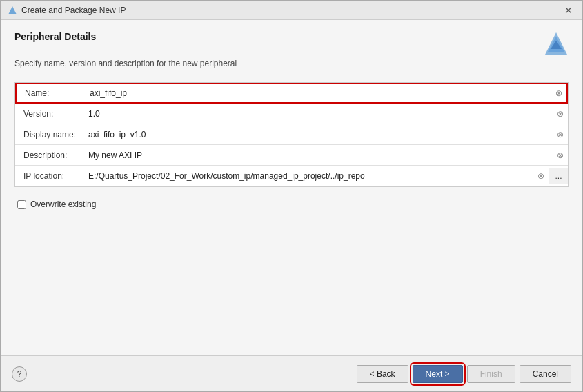 The image size is (583, 392). Describe the element at coordinates (291, 373) in the screenshot. I see `footer: ? < Back Next > Finish Cancel` at that location.